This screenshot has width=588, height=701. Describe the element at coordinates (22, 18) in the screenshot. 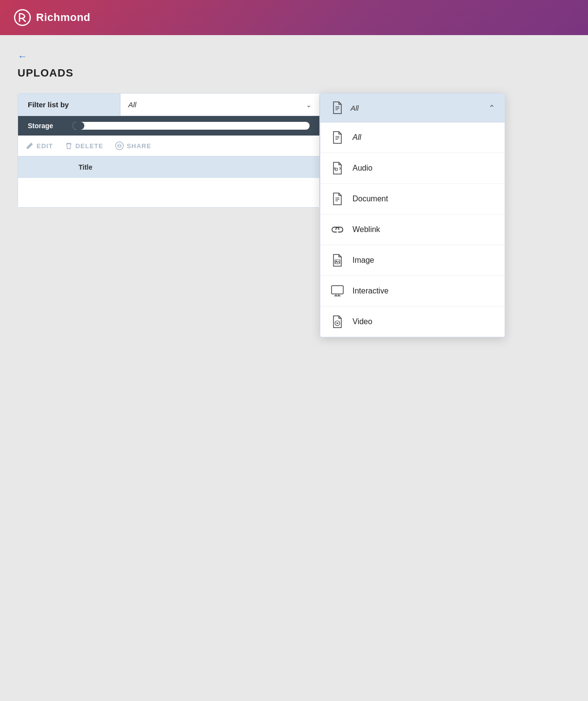

I see `richmond-logo-icon` at that location.